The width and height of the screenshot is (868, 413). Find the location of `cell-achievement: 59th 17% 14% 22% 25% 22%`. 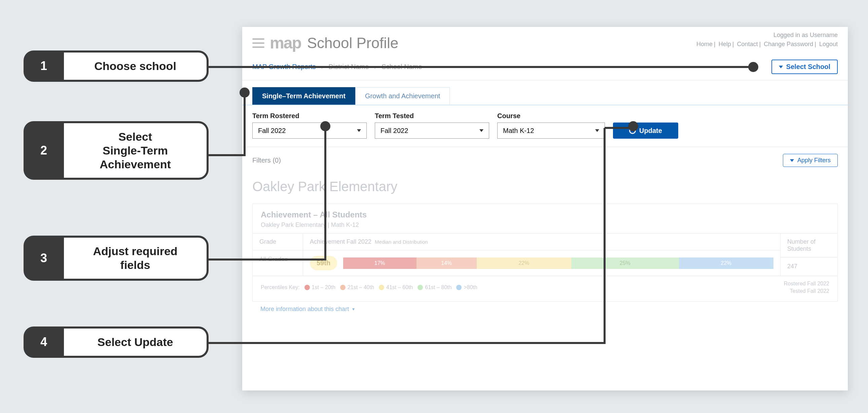

cell-achievement: 59th 17% 14% 22% 25% 22% is located at coordinates (542, 263).